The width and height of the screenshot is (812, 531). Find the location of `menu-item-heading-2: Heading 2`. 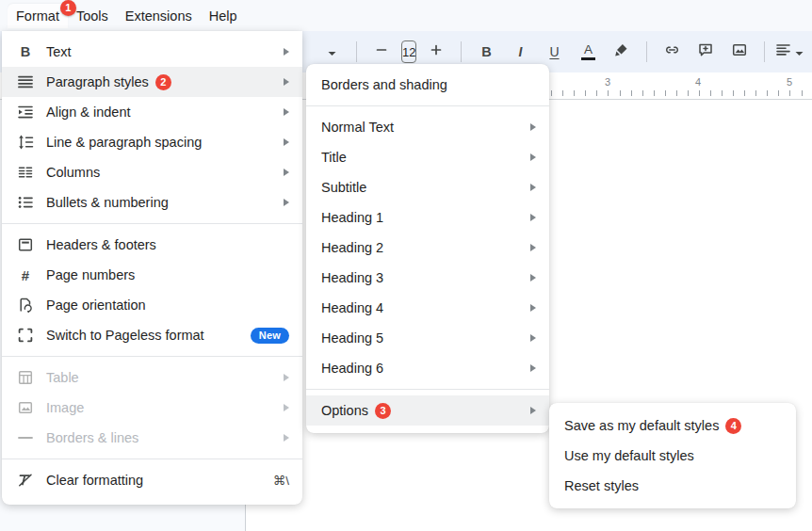

menu-item-heading-2: Heading 2 is located at coordinates (428, 248).